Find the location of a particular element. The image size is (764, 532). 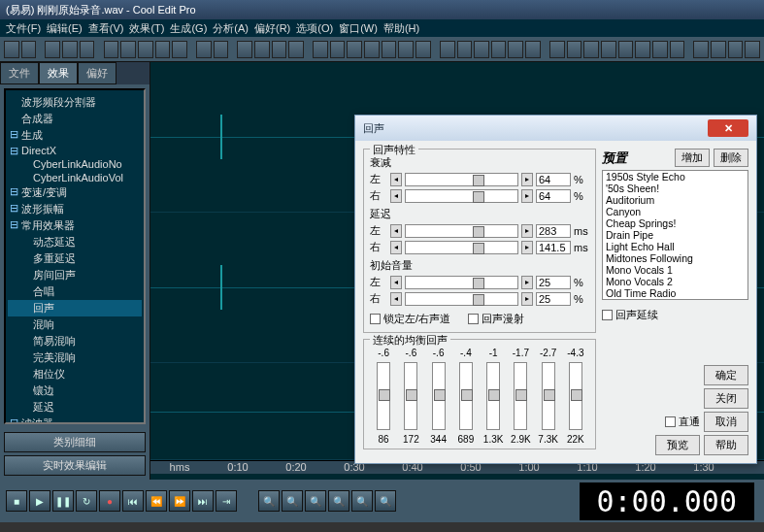

zoom-in-button: 🔍 is located at coordinates (269, 501).